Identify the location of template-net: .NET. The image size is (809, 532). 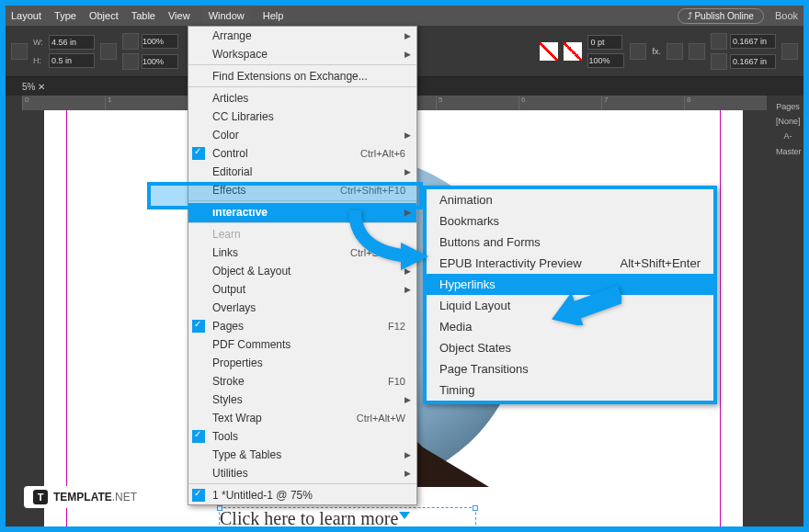
(125, 497).